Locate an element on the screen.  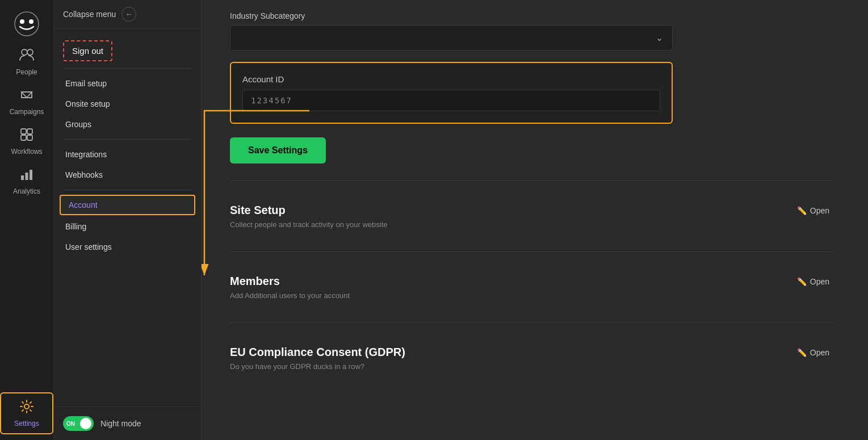
edit-icon: ✏️ is located at coordinates (802, 211).